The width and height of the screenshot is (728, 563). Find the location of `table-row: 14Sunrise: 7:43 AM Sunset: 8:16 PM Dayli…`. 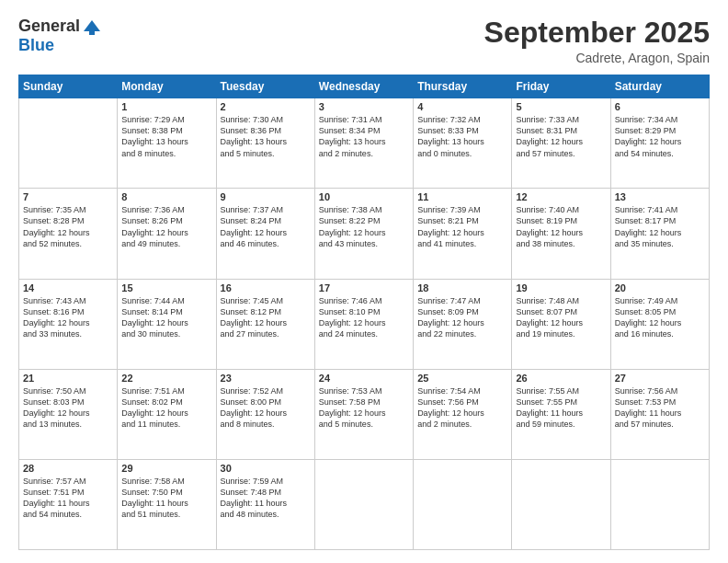

table-row: 14Sunrise: 7:43 AM Sunset: 8:16 PM Dayli… is located at coordinates (68, 324).